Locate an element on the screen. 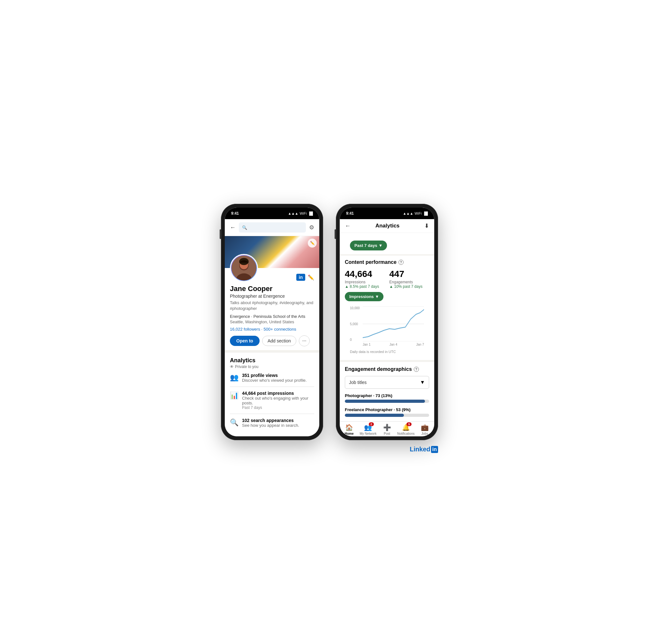 The image size is (659, 644). time-2: 9:41 is located at coordinates (350, 213).